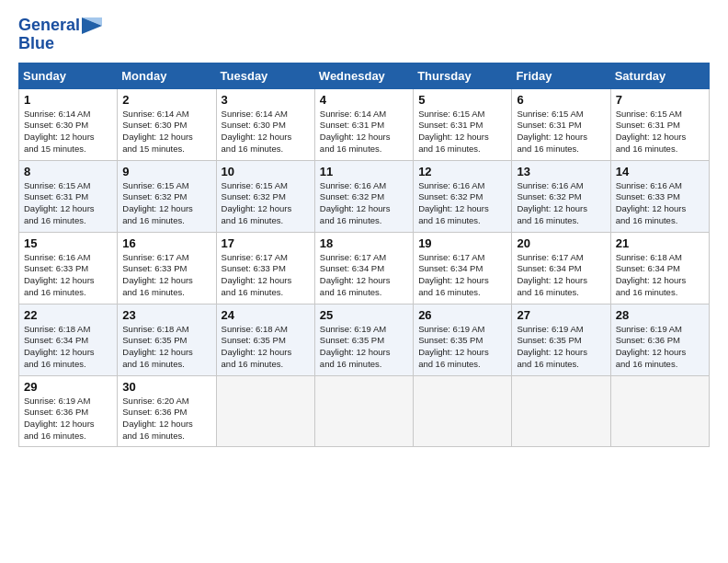 The width and height of the screenshot is (728, 563). I want to click on calendar-week-row: 15 Sunrise: 6:16 AMSunset: 6:33 PMDaylig…, so click(364, 268).